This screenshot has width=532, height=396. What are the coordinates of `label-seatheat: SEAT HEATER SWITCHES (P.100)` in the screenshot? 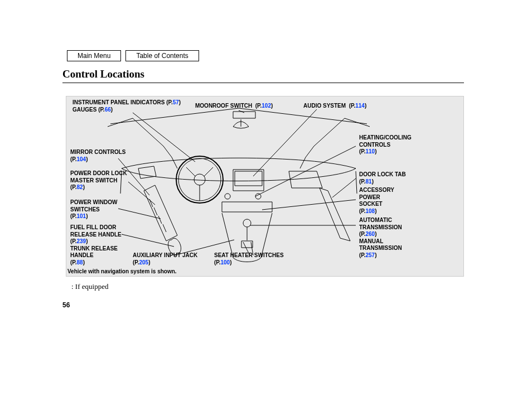 It's located at (249, 259).